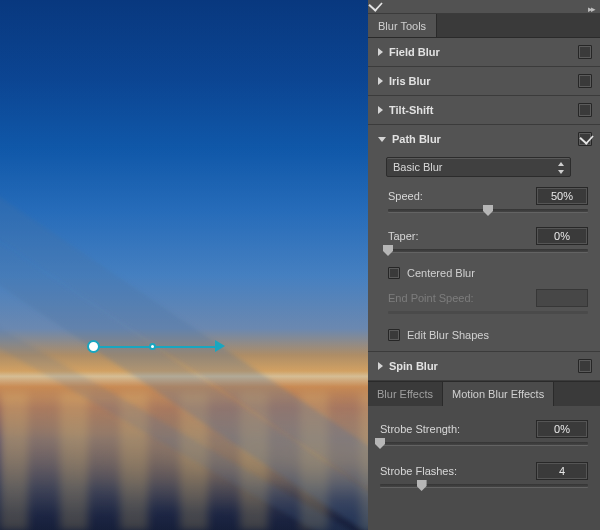  I want to click on section-title: Tilt-Shift, so click(411, 110).